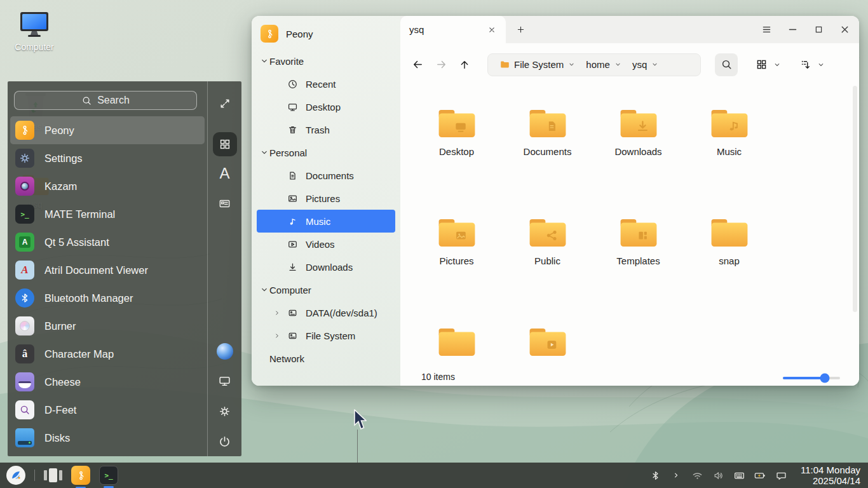 This screenshot has width=868, height=488. Describe the element at coordinates (548, 161) in the screenshot. I see `folder-documents: Documents` at that location.